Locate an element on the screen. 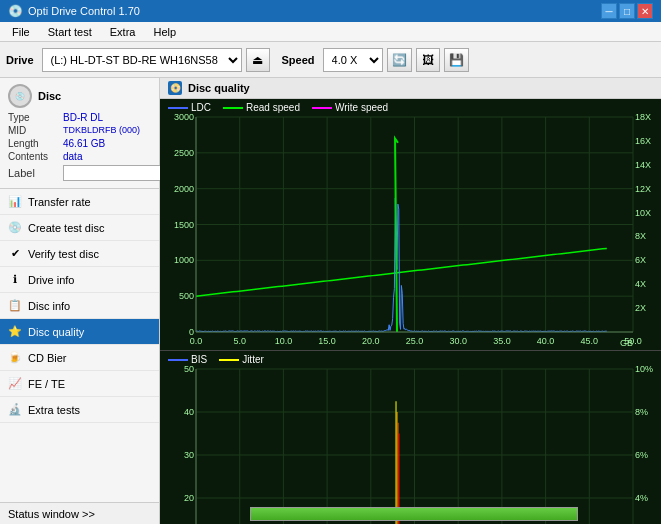 This screenshot has width=661, height=524. ldc-legend-label: LDC is located at coordinates (201, 108).